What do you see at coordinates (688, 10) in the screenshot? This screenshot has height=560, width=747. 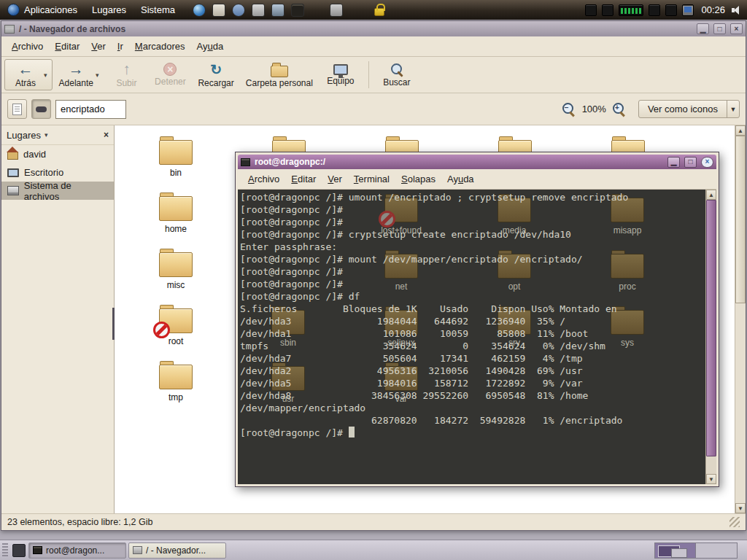 I see `display-icon` at bounding box center [688, 10].